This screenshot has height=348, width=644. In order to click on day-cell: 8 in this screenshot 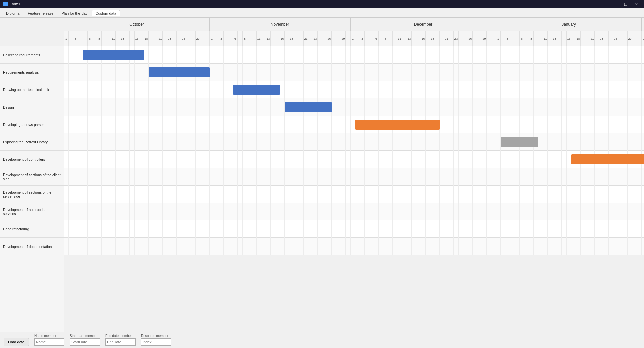, I will do `click(99, 39)`.